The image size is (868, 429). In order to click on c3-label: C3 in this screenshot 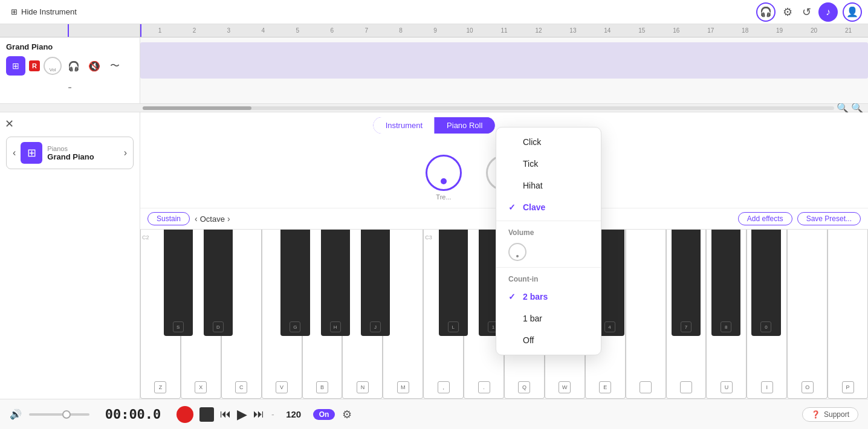, I will do `click(429, 237)`.